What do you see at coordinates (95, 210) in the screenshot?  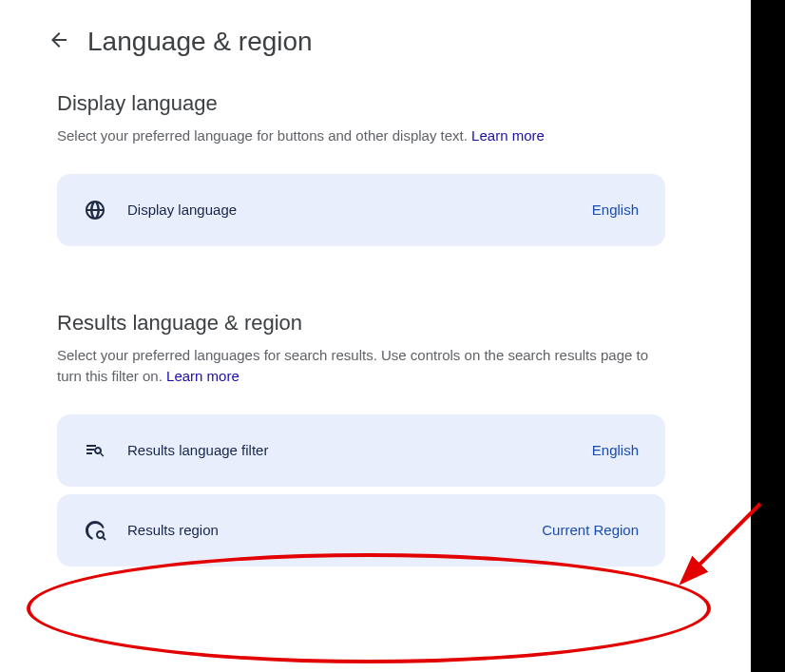 I see `globe-icon` at bounding box center [95, 210].